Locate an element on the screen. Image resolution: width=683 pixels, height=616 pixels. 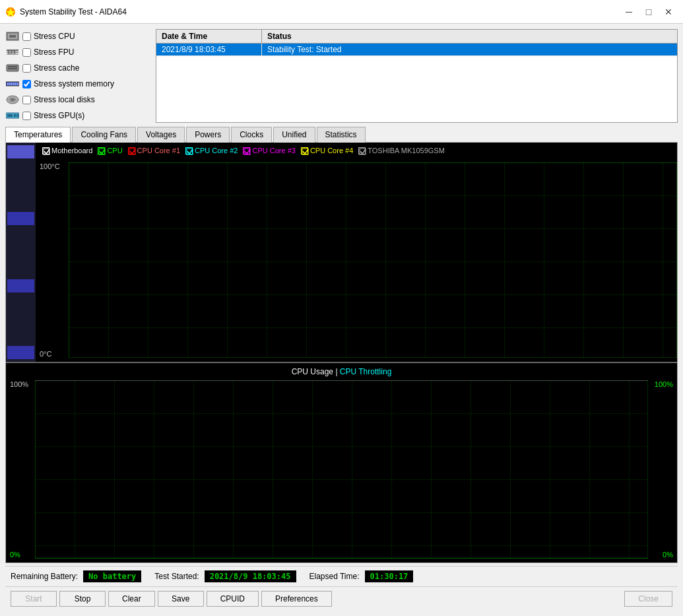
stress-cpu-label: Stress CPU is located at coordinates (54, 36).